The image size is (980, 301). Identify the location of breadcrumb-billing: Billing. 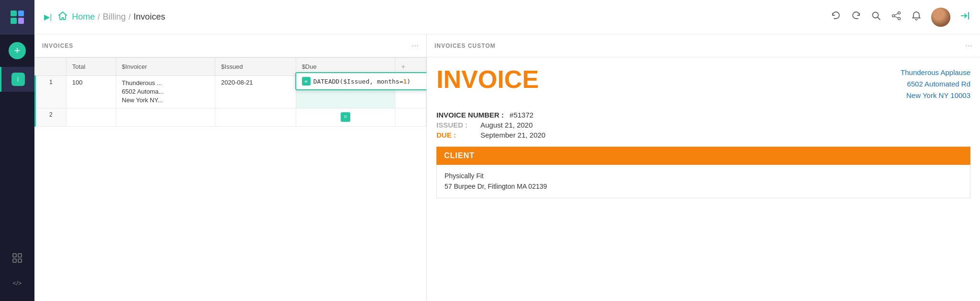
(114, 17).